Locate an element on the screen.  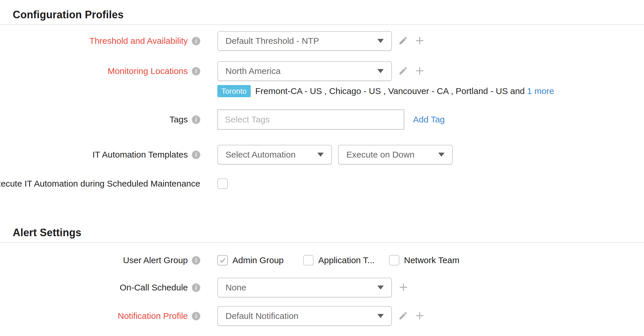
checkmark-icon is located at coordinates (223, 260).